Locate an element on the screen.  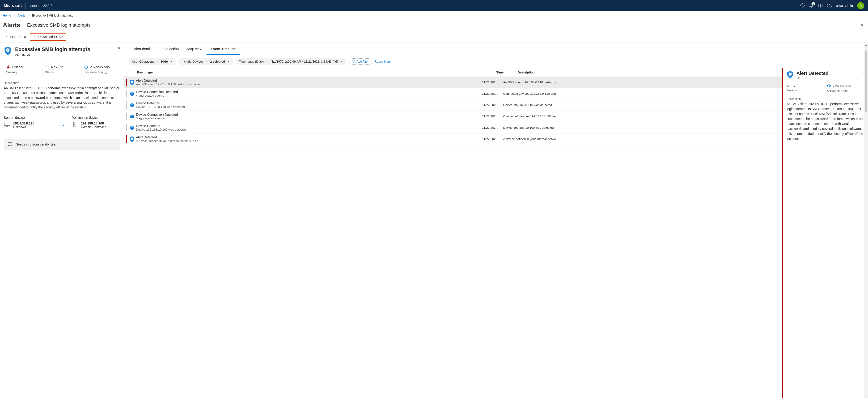
download-pcap-button: Download PCAP is located at coordinates (48, 37).